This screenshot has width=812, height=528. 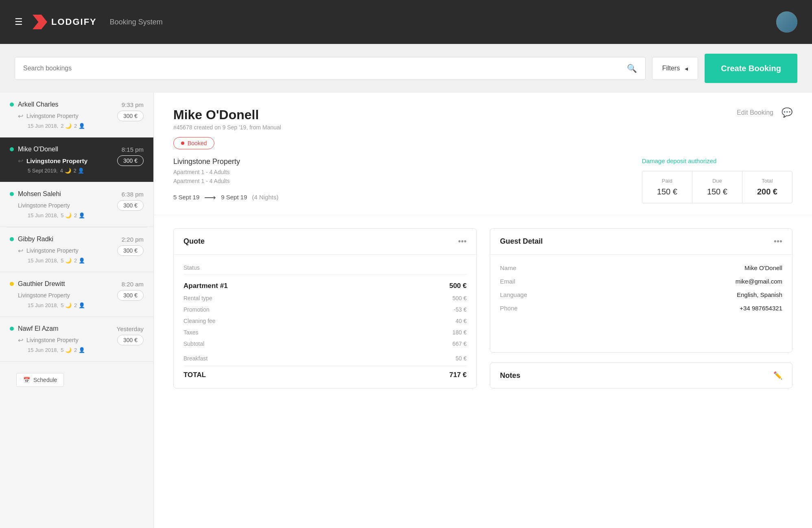 I want to click on filters-button: Filters ◂, so click(x=675, y=68).